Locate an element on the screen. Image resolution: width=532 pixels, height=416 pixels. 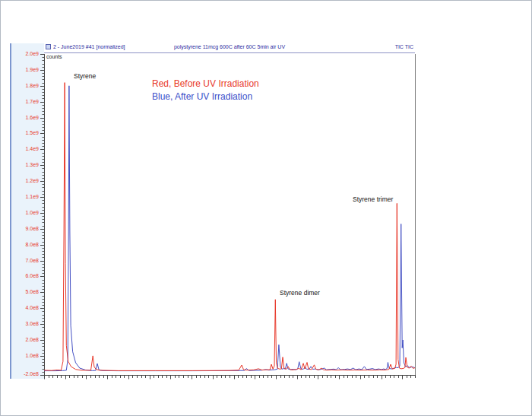
legend-after-uv: Blue, After UV Irradiation is located at coordinates (202, 97).